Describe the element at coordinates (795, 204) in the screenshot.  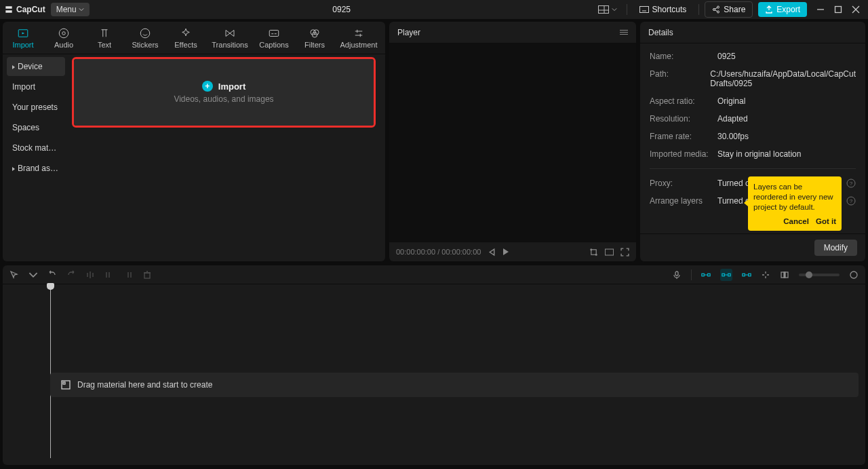
I see `arrange-layers-tooltip: Layers can be reordered in every new pro…` at that location.